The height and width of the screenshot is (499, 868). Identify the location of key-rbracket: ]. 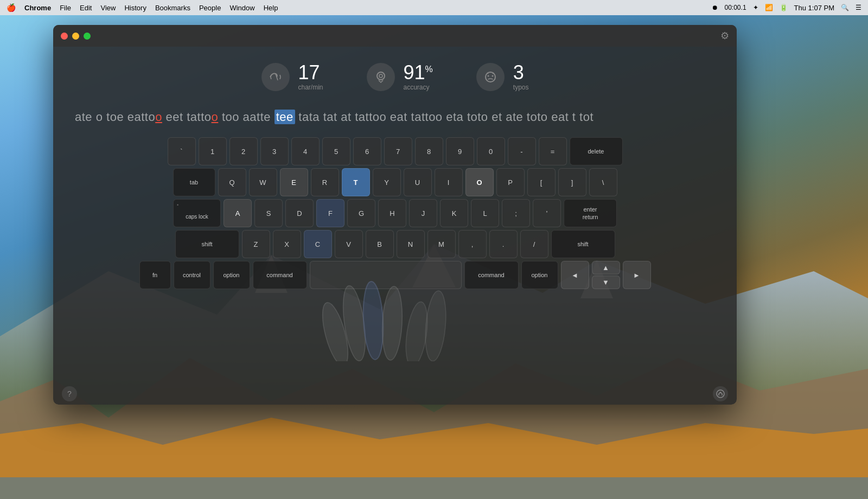
(572, 182).